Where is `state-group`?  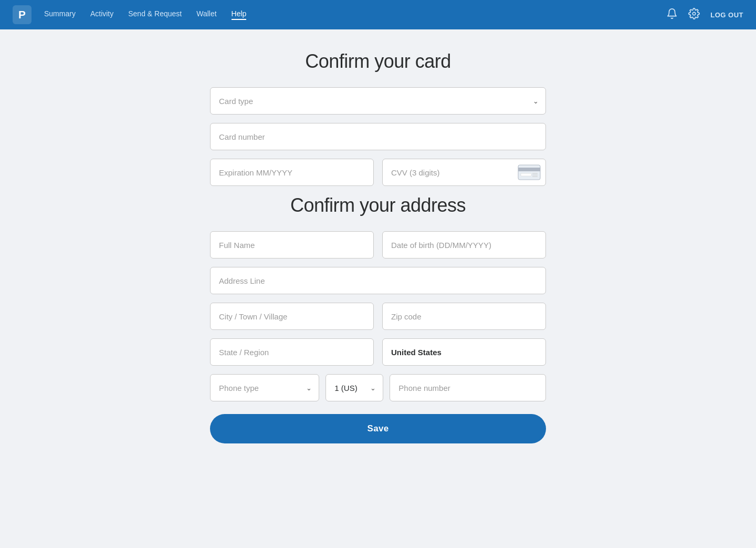 state-group is located at coordinates (292, 352).